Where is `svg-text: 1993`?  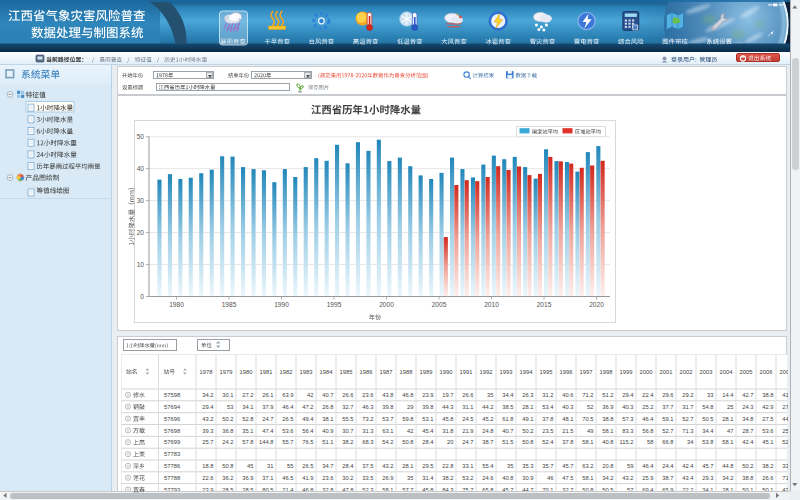 svg-text: 1993 is located at coordinates (506, 372).